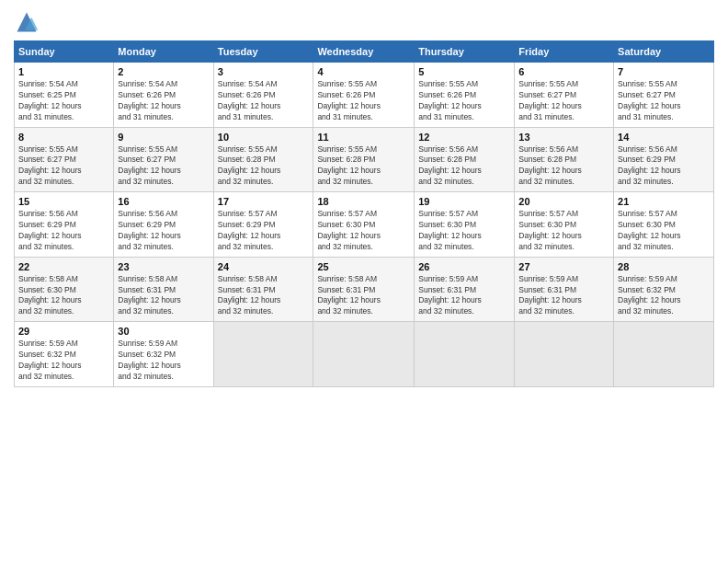  Describe the element at coordinates (664, 96) in the screenshot. I see `calendar-cell: 7Sunrise: 5:55 AM Sunset: 6:27 PM Daylig…` at that location.